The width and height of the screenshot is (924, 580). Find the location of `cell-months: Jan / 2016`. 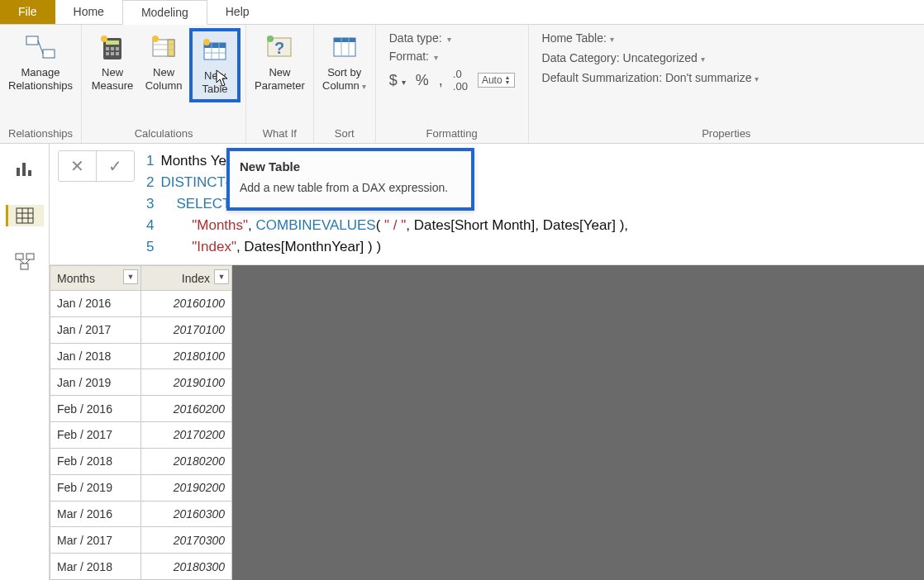

cell-months: Jan / 2016 is located at coordinates (96, 304).